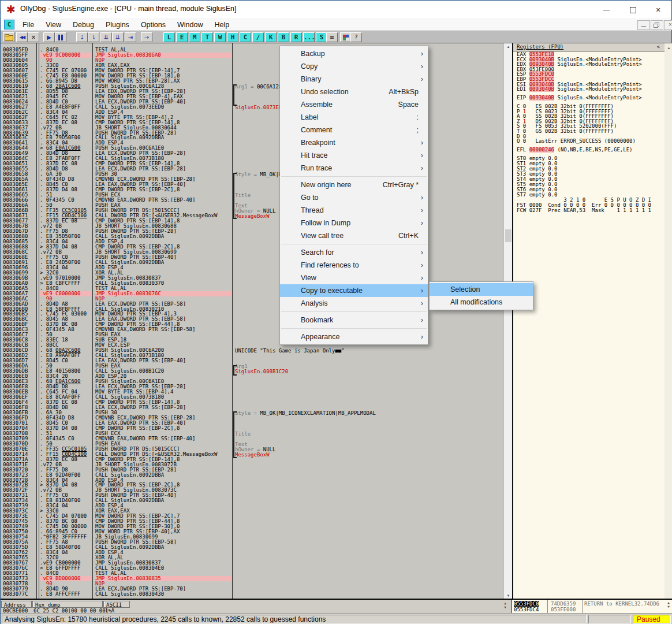 The height and width of the screenshot is (624, 672). What do you see at coordinates (508, 321) in the screenshot?
I see `disassembly-scrollbar: ▲ ▼` at bounding box center [508, 321].